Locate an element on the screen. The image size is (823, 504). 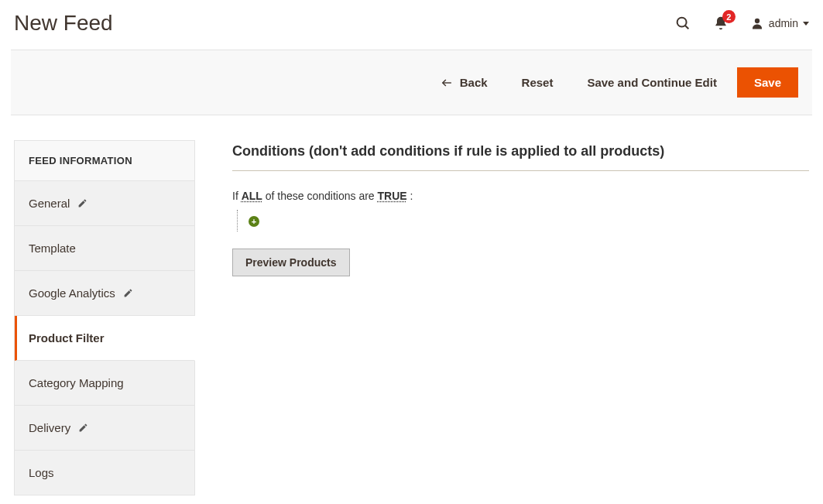
condition-value: TRUE is located at coordinates (393, 196).